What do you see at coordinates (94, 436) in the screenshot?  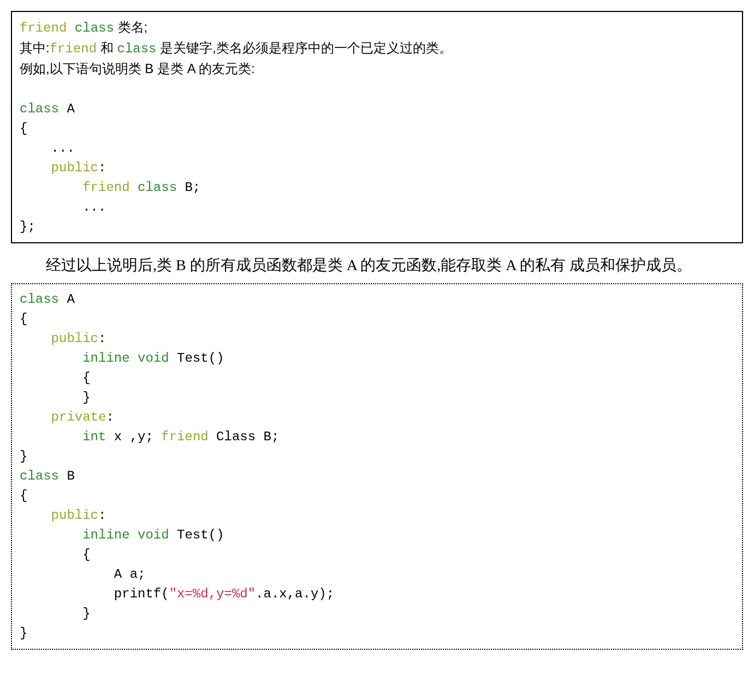 I see `keyword-int: int` at bounding box center [94, 436].